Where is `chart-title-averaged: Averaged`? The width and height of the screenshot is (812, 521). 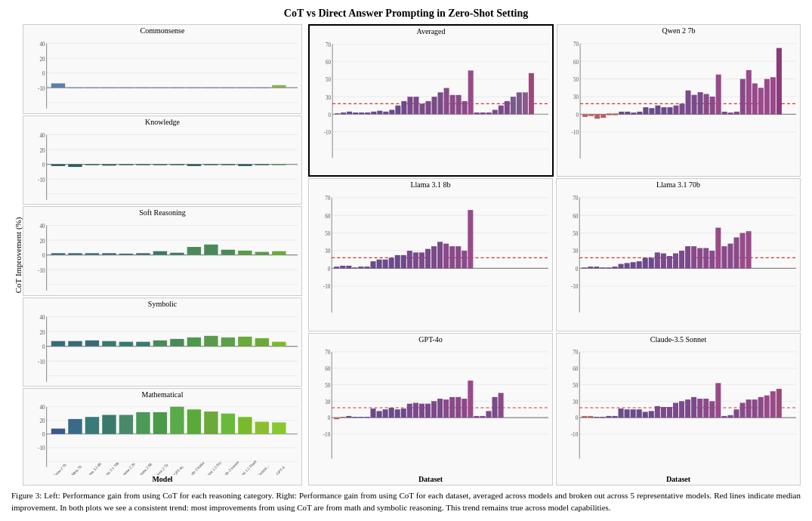 chart-title-averaged: Averaged is located at coordinates (431, 30).